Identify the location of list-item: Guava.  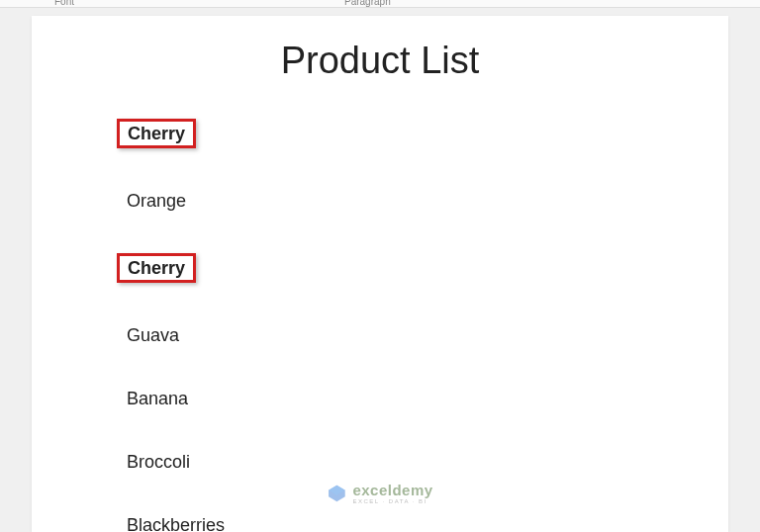
(152, 335).